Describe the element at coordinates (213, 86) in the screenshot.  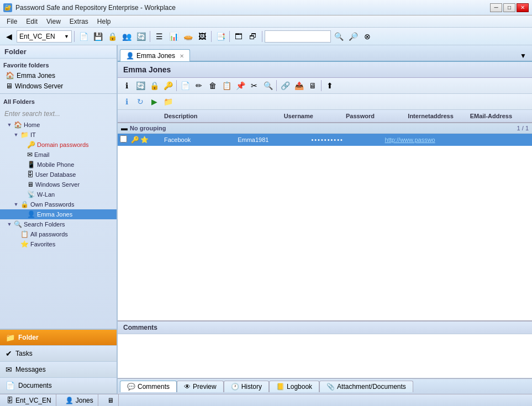
I see `ct-delete: 🗑` at that location.